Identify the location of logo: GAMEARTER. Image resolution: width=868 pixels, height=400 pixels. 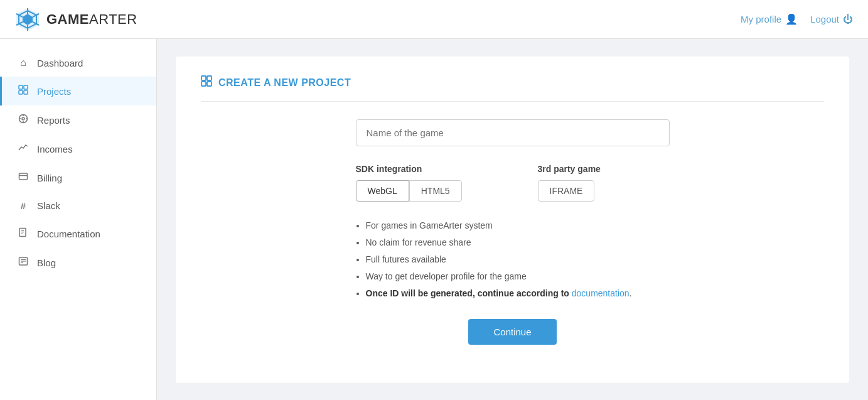
(77, 19).